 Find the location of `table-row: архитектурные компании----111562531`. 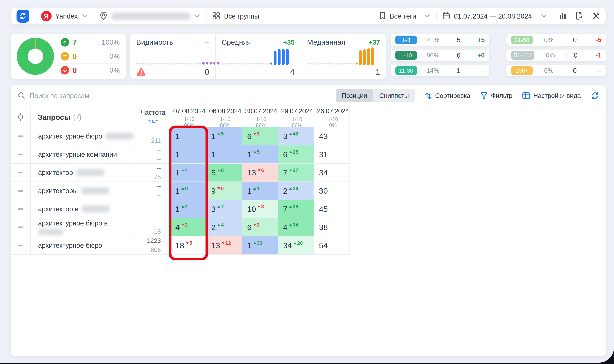

table-row: архитектурные компании----111562531 is located at coordinates (181, 155).